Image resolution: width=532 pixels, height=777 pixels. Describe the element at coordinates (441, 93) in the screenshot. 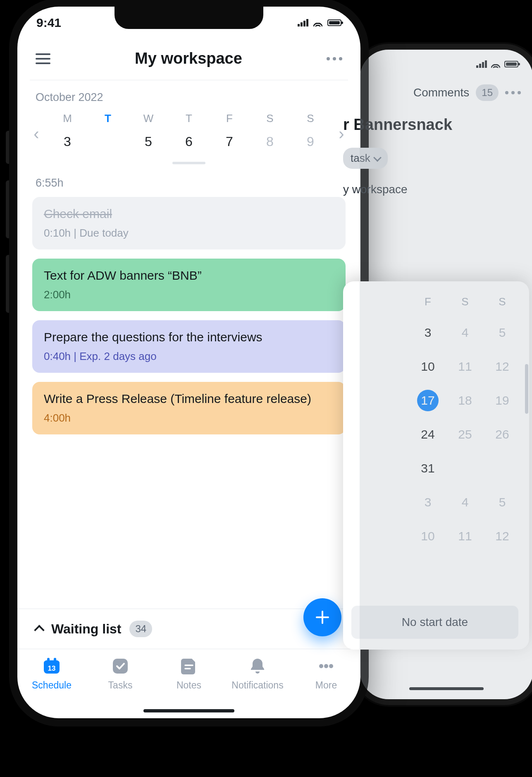

I see `comments-label: Comments` at that location.